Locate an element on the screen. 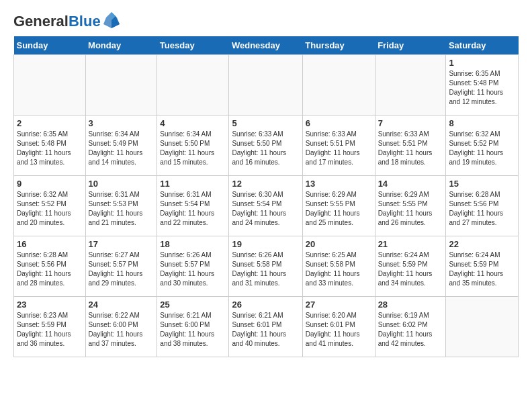 This screenshot has height=411, width=532. day-info: Sunrise: 6:19 AM Sunset: 6:02 PM Dayligh… is located at coordinates (411, 330).